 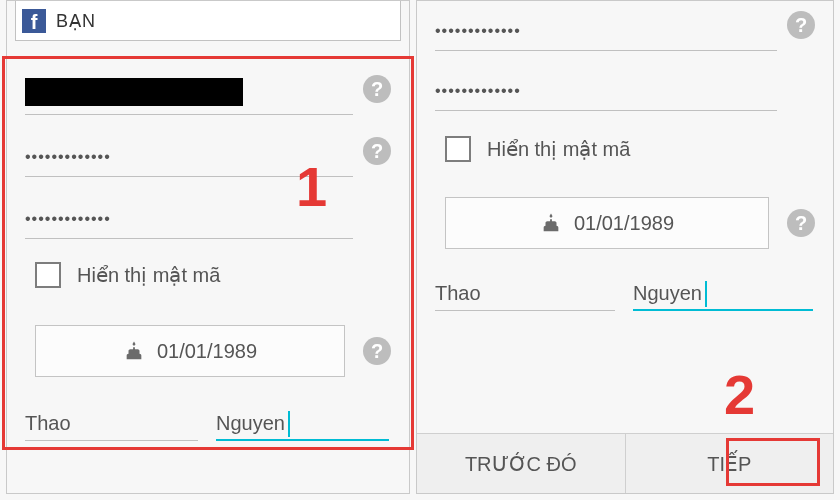 What do you see at coordinates (729, 464) in the screenshot?
I see `next-button-label: TIẾP` at bounding box center [729, 464].